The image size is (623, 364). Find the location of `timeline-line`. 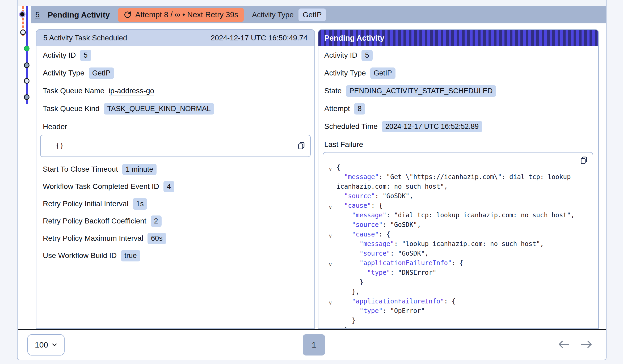

timeline-line is located at coordinates (27, 55).